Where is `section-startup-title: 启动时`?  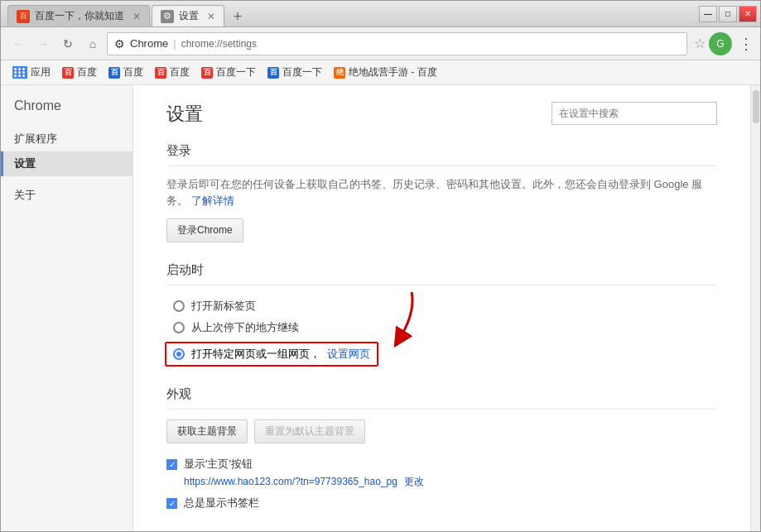 section-startup-title: 启动时 is located at coordinates (442, 274).